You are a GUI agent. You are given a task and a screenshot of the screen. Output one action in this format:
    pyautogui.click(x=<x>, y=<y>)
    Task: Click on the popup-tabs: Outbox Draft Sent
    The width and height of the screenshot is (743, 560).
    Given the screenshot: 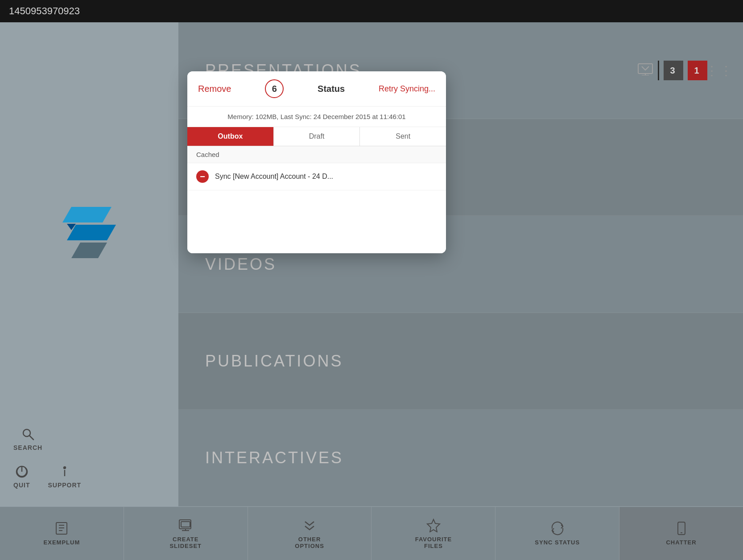 What is the action you would take?
    pyautogui.click(x=317, y=136)
    